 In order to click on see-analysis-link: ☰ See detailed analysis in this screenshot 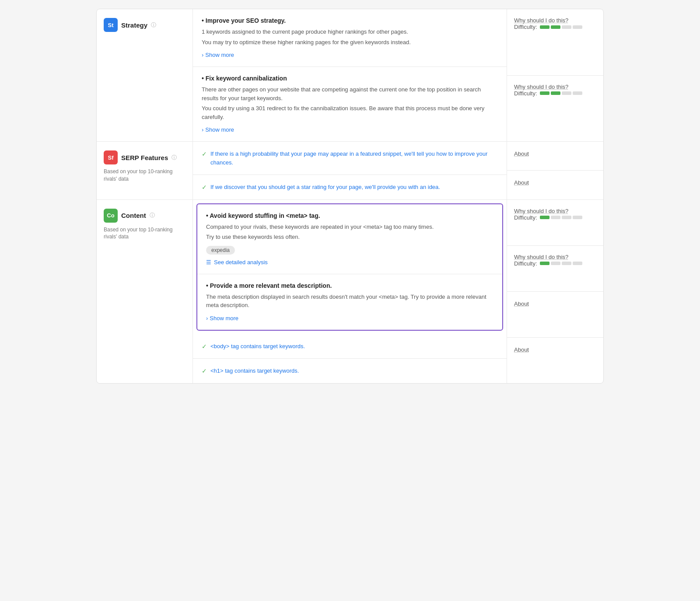, I will do `click(237, 262)`.